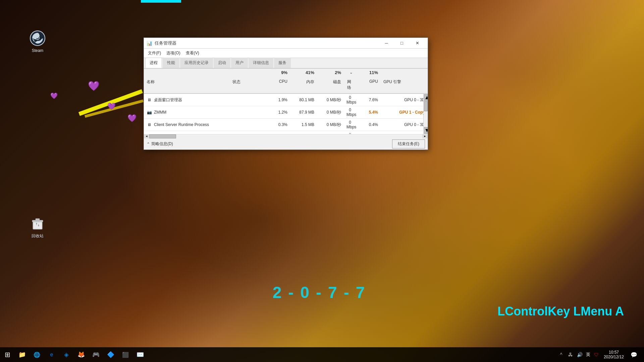  Describe the element at coordinates (247, 85) in the screenshot. I see `col-status: 状态` at that location.